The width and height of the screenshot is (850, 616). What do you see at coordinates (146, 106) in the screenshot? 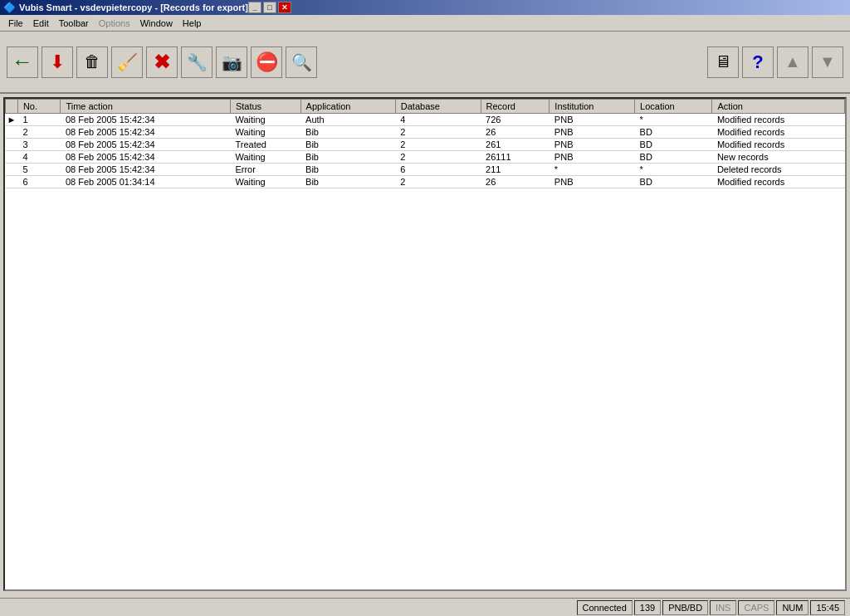
I see `col-time: Time action` at bounding box center [146, 106].